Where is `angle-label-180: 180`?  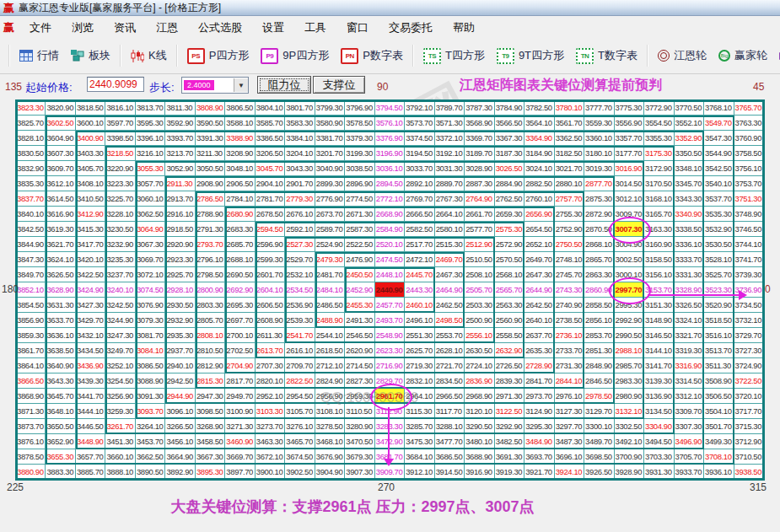 angle-label-180: 180 is located at coordinates (10, 289).